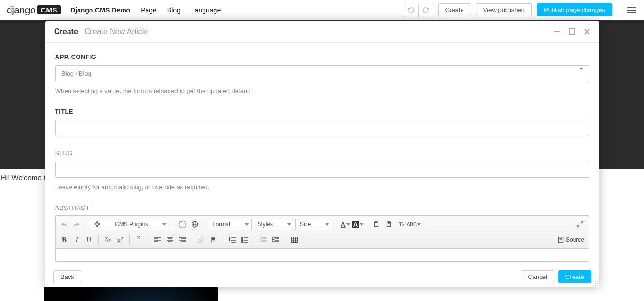  What do you see at coordinates (101, 10) in the screenshot?
I see `menu-item-site: Django CMS Demo` at bounding box center [101, 10].